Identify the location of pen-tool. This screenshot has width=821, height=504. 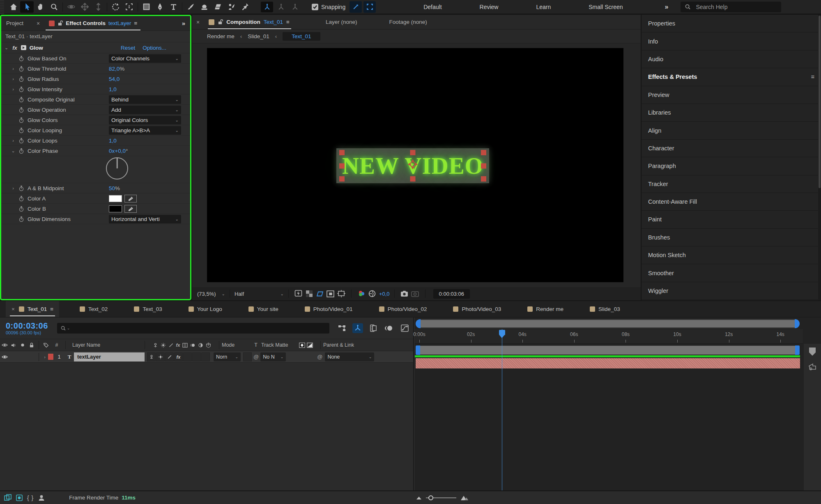
(160, 7).